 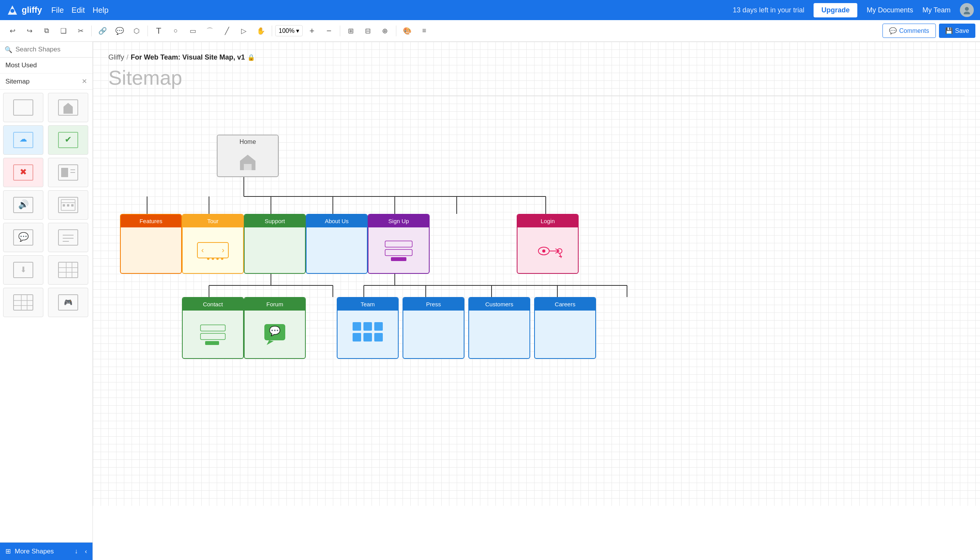 What do you see at coordinates (227, 31) in the screenshot?
I see `diagonal-line-tool: ╱` at bounding box center [227, 31].